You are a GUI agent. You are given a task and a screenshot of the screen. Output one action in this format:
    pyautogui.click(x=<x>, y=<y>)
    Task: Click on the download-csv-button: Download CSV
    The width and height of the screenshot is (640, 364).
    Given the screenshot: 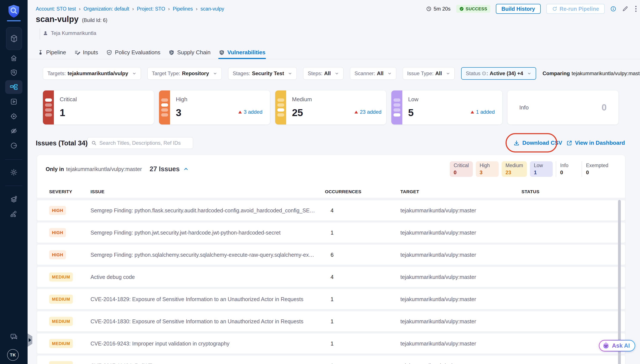 What is the action you would take?
    pyautogui.click(x=538, y=143)
    